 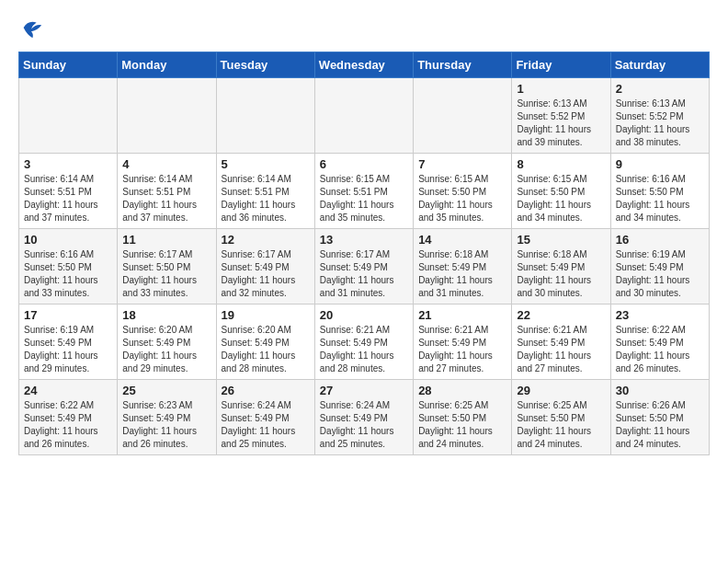 What do you see at coordinates (266, 350) in the screenshot?
I see `day-info: Sunrise: 6:20 AM Sunset: 5:49 PM Dayligh…` at bounding box center [266, 350].